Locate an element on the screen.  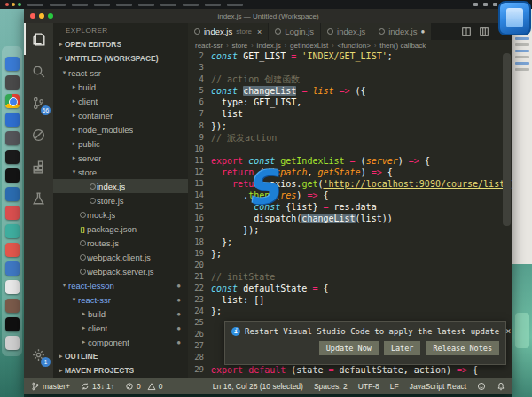
dock-app-media is located at coordinates (12, 213).